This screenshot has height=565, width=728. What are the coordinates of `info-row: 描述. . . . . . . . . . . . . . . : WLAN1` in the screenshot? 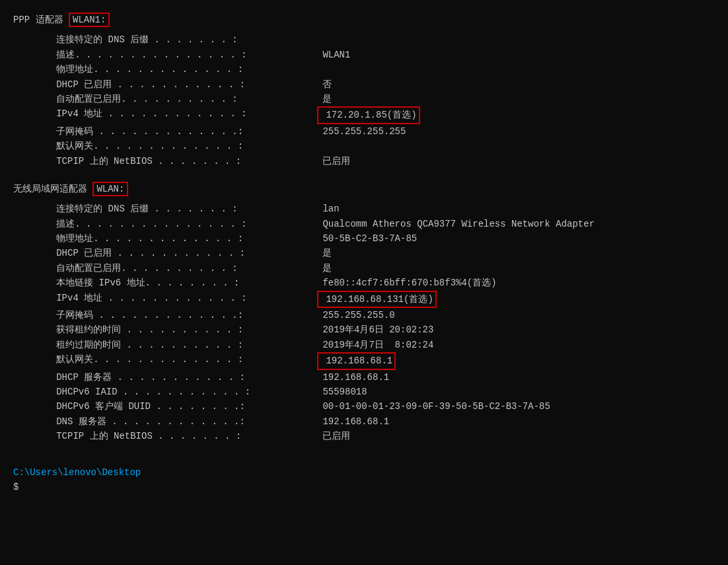 It's located at (377, 55).